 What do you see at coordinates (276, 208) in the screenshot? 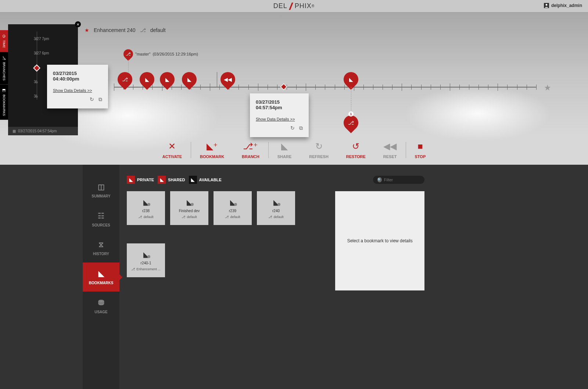
I see `bookmark-card: ◣ r240 ⎇default` at bounding box center [276, 208].